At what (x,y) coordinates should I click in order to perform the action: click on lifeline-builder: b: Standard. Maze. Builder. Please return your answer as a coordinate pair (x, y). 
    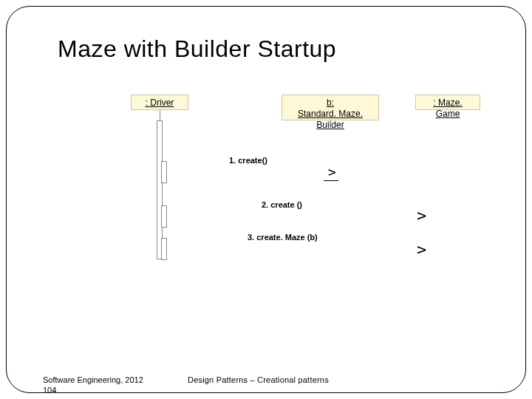
    Looking at the image, I should click on (330, 108).